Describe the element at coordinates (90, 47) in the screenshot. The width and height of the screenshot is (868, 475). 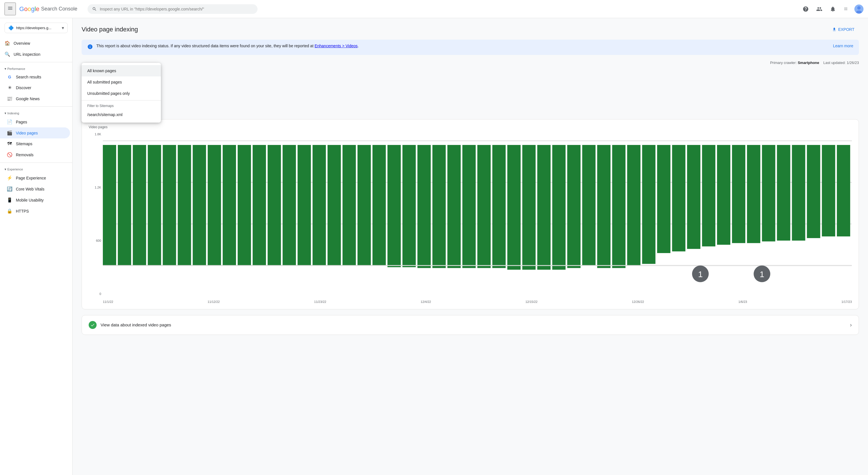
I see `info-icon` at that location.